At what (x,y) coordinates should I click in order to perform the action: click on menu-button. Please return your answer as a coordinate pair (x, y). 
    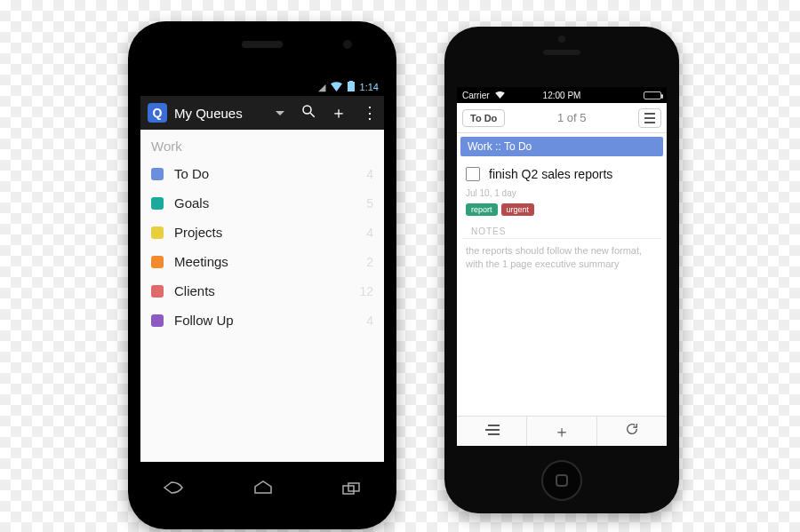
    Looking at the image, I should click on (650, 118).